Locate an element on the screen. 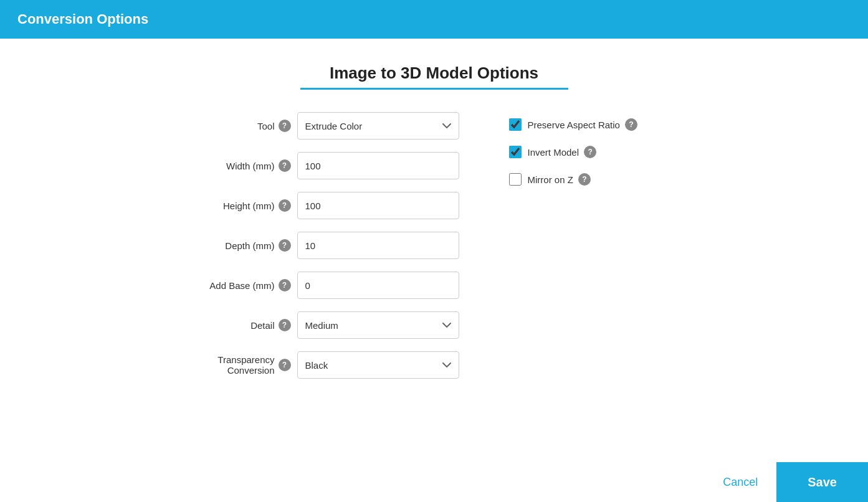 The height and width of the screenshot is (502, 868). add-base-row: Add Base (mm) ? is located at coordinates (316, 285).